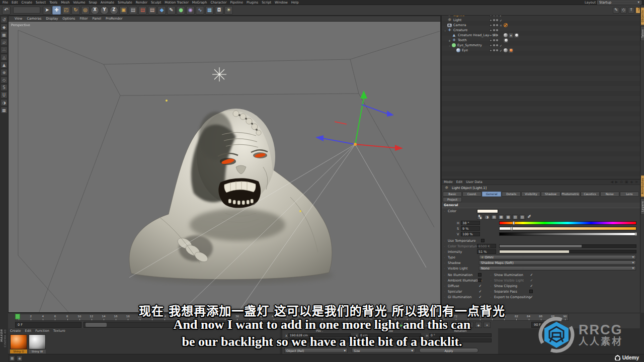  I want to click on checkbox-gi-illumination: ✓, so click(480, 297).